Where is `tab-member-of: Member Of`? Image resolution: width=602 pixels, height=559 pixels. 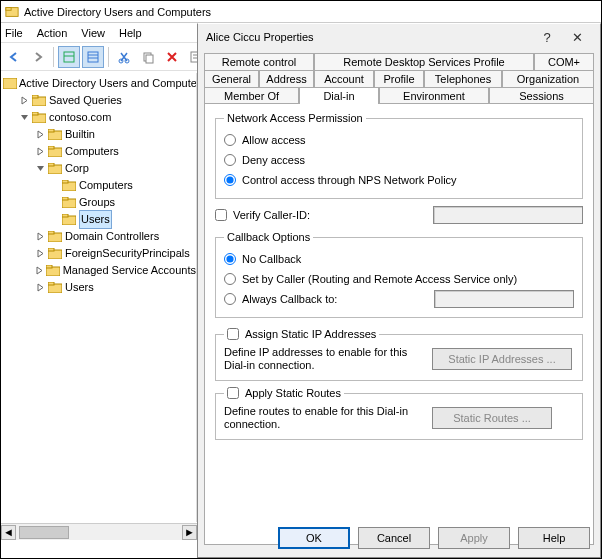 tab-member-of: Member Of is located at coordinates (252, 96).